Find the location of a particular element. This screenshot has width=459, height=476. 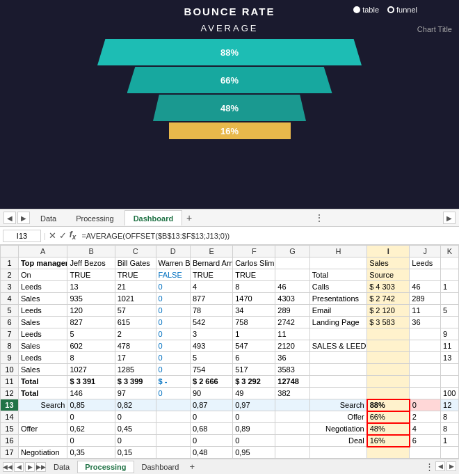

cell-K16: 1 is located at coordinates (450, 441).